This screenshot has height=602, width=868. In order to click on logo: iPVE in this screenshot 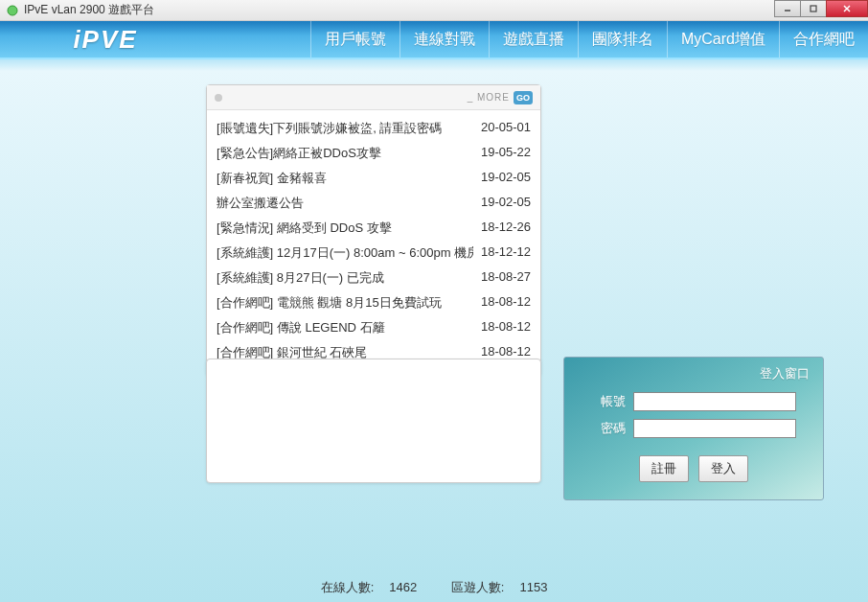, I will do `click(105, 39)`.